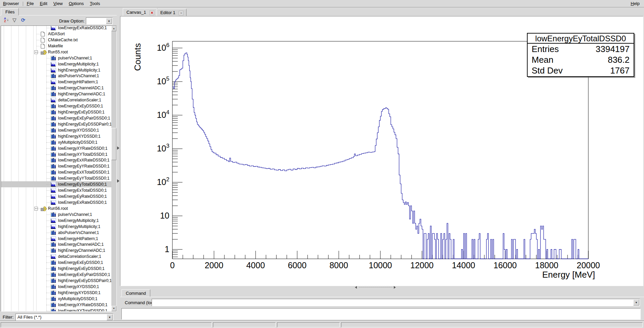 This screenshot has width=644, height=328. Describe the element at coordinates (56, 160) in the screenshot. I see `tree-item-lowenergyexxratedssd0-1: lowEnergyExXRateDSSD0;1` at that location.